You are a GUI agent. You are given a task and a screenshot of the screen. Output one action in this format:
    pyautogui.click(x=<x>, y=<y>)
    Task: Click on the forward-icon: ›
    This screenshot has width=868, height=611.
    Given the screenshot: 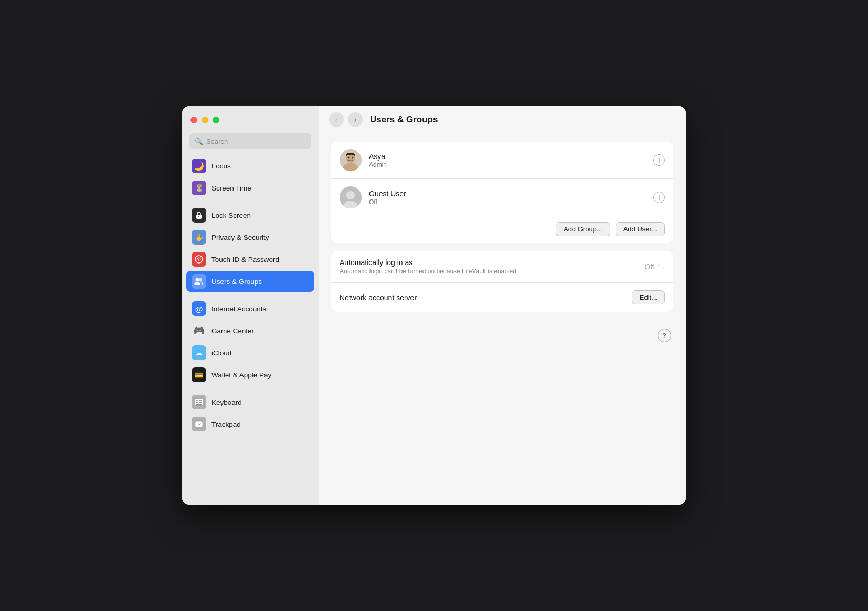 What is the action you would take?
    pyautogui.click(x=356, y=120)
    